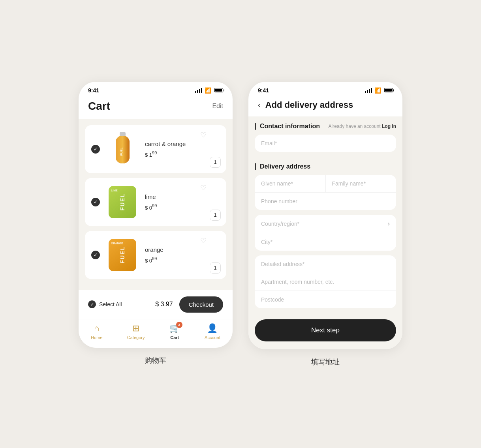 The width and height of the screenshot is (481, 448). What do you see at coordinates (379, 90) in the screenshot?
I see `status-icons-addr: 📶` at bounding box center [379, 90].